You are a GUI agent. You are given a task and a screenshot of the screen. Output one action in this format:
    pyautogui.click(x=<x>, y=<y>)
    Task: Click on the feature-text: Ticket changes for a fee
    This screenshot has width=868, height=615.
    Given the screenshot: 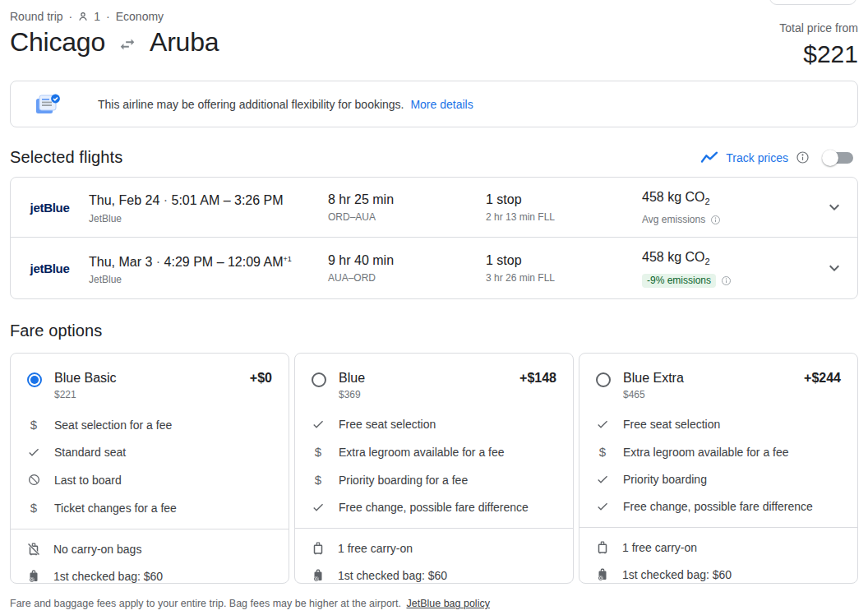 What is the action you would take?
    pyautogui.click(x=115, y=508)
    